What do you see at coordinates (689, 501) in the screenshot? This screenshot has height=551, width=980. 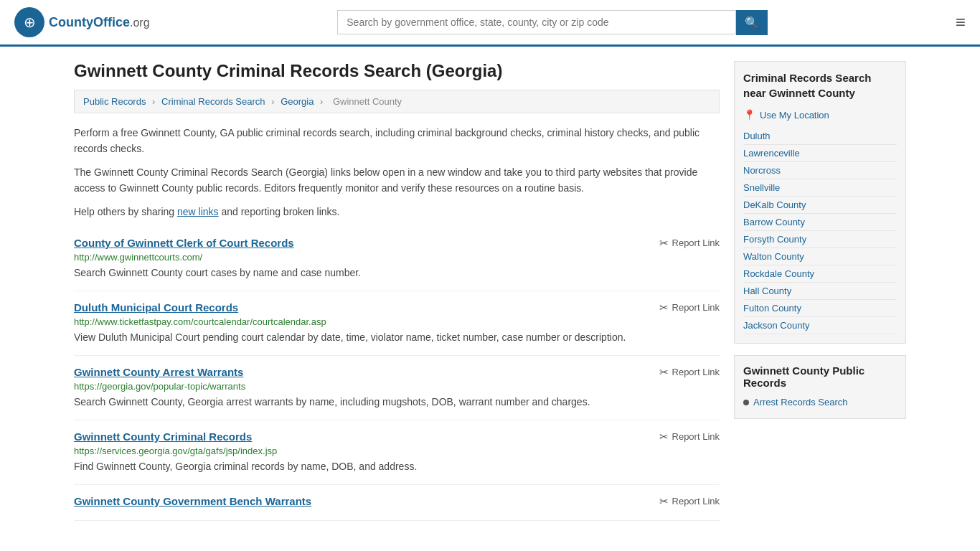 I see `report-link-5: ✂ Report Link` at bounding box center [689, 501].